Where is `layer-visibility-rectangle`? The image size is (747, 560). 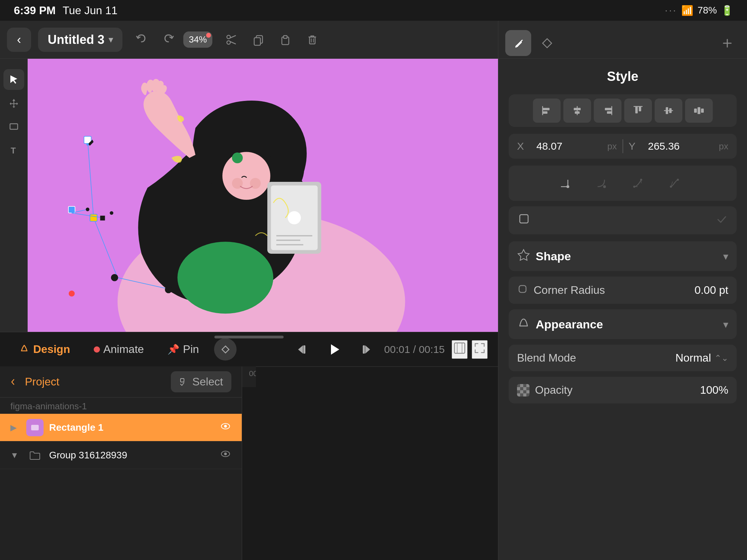
layer-visibility-rectangle is located at coordinates (225, 427).